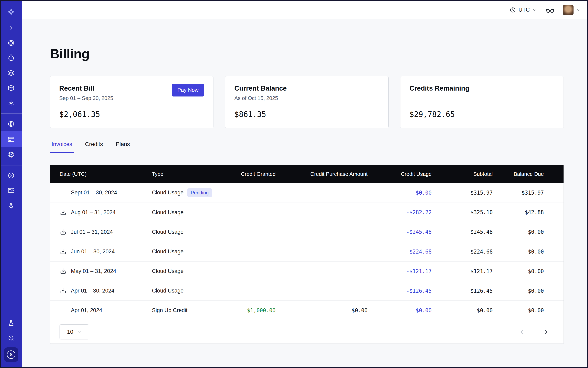  Describe the element at coordinates (307, 193) in the screenshot. I see `invoice-row: Sept 01 – 30, 2024 Cloud Usage Pending $…` at that location.